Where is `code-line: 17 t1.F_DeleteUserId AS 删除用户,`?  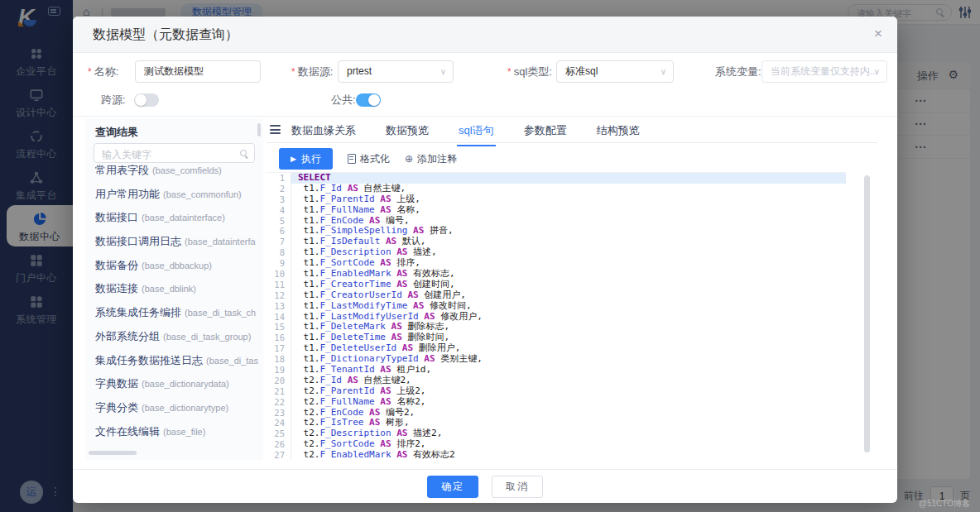 code-line: 17 t1.F_DeleteUserId AS 删除用户, is located at coordinates (556, 349).